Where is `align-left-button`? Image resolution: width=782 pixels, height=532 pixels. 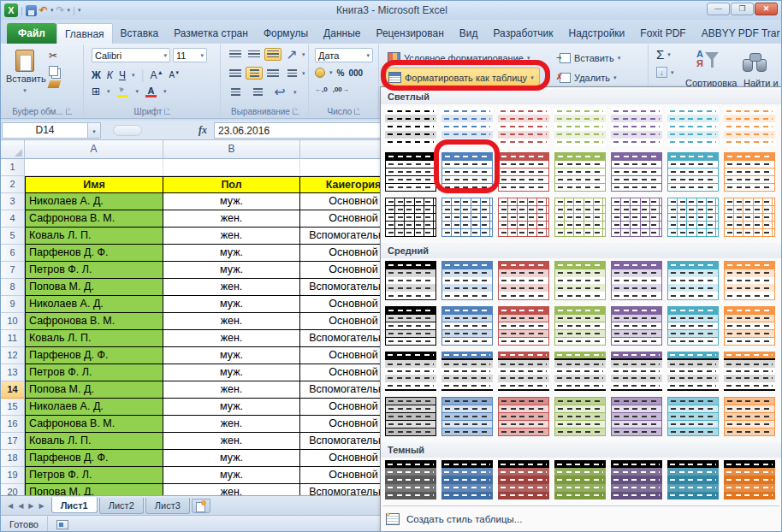 align-left-button is located at coordinates (235, 74).